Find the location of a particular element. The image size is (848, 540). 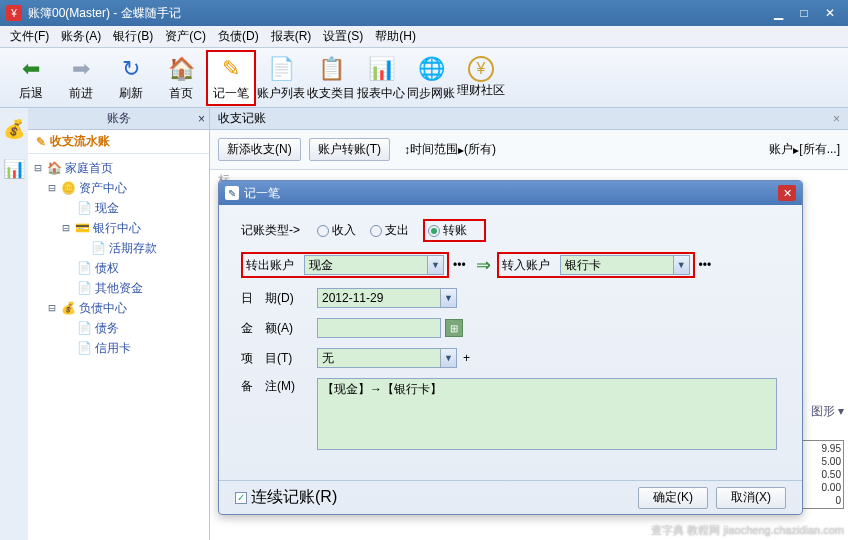

menu-reports: 报表(R) is located at coordinates (292, 36).